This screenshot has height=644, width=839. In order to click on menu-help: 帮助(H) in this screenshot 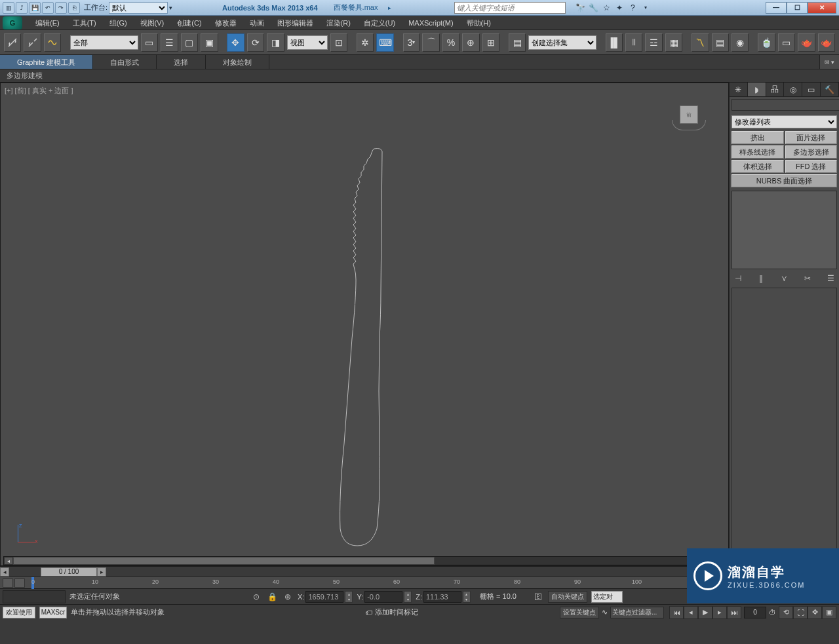, I will do `click(478, 23)`.